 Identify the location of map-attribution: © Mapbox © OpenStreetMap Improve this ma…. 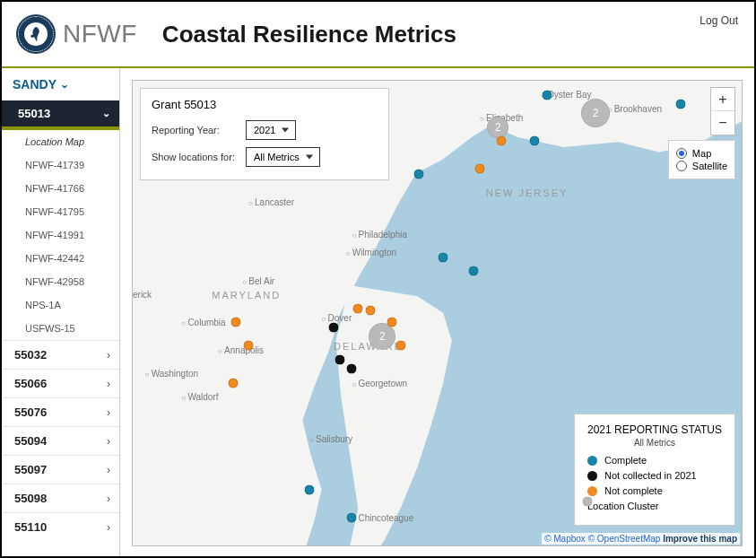
(640, 538).